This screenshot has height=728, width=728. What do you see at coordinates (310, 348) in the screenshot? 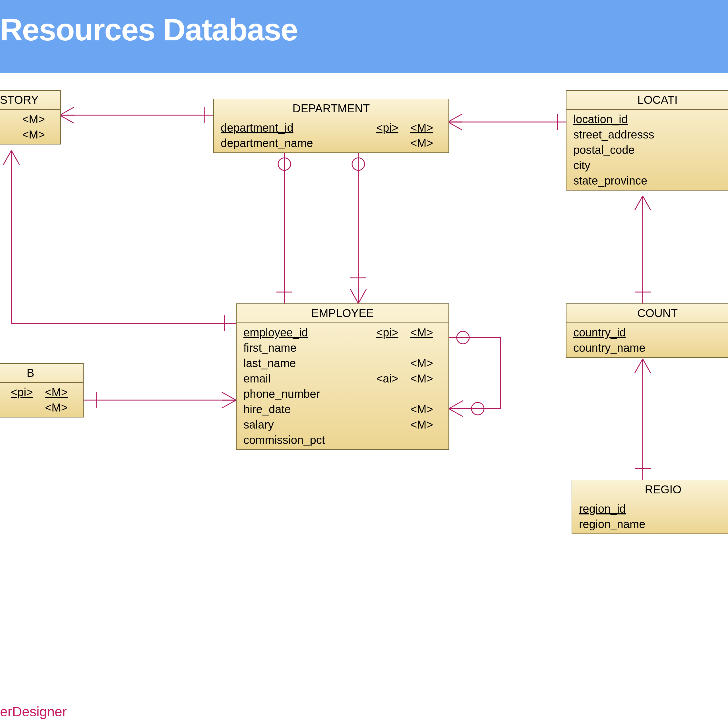
I see `attr-name: first_name` at bounding box center [310, 348].